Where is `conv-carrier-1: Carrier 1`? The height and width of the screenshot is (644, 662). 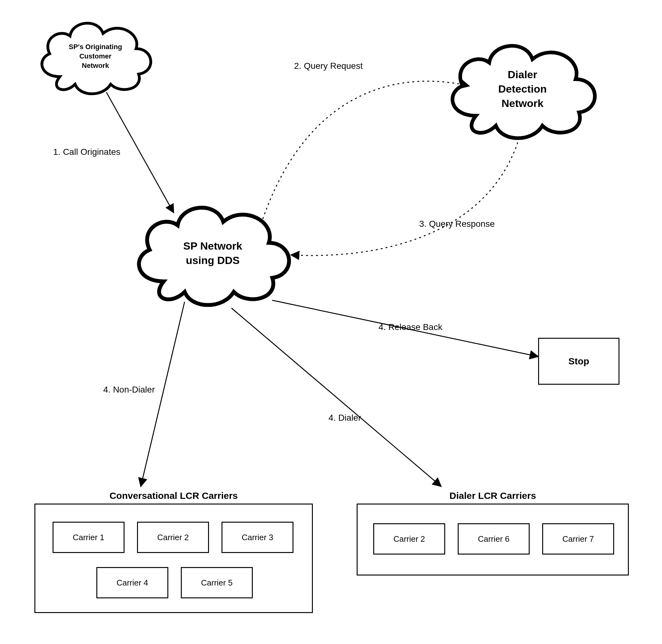
conv-carrier-1: Carrier 1 is located at coordinates (89, 537).